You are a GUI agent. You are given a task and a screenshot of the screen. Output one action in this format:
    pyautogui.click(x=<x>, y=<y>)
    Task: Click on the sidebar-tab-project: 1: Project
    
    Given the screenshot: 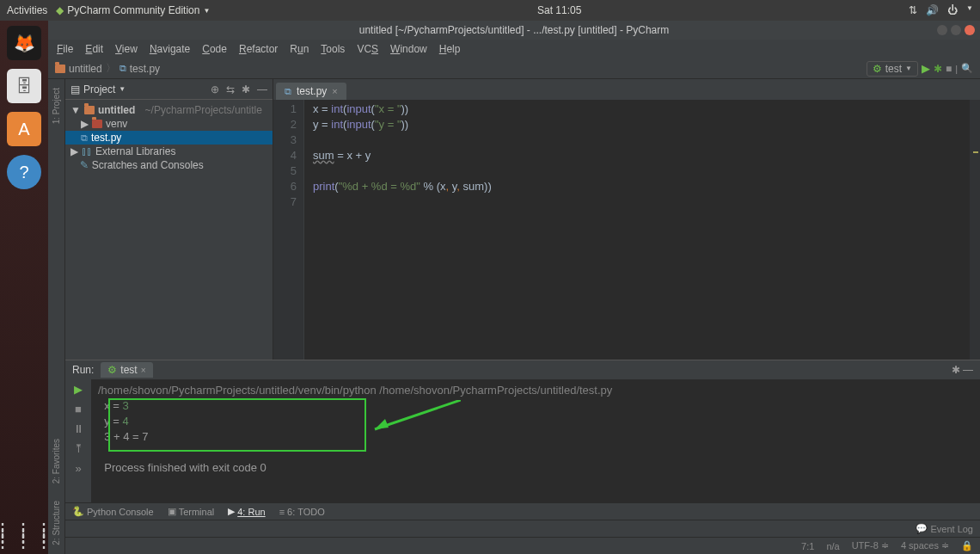 What is the action you would take?
    pyautogui.click(x=57, y=106)
    